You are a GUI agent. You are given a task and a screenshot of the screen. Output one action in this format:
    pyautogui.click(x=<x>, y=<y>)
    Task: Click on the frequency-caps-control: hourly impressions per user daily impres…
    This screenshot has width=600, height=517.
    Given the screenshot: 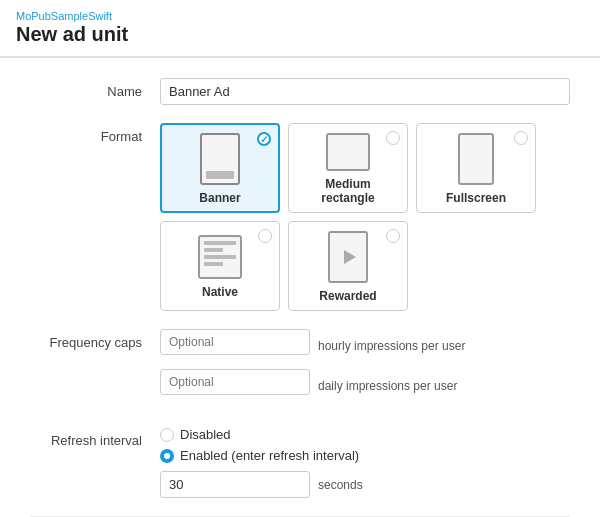 What is the action you would take?
    pyautogui.click(x=365, y=369)
    